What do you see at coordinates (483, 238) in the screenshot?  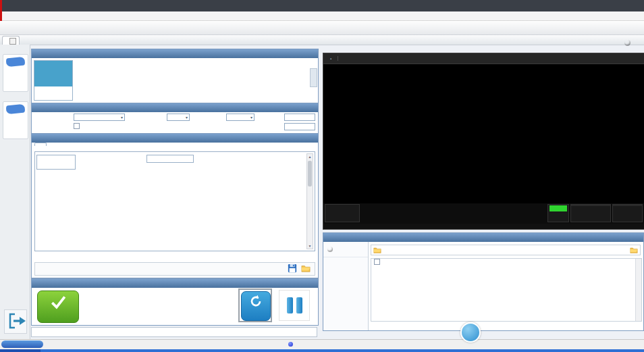 I see `results-header` at bounding box center [483, 238].